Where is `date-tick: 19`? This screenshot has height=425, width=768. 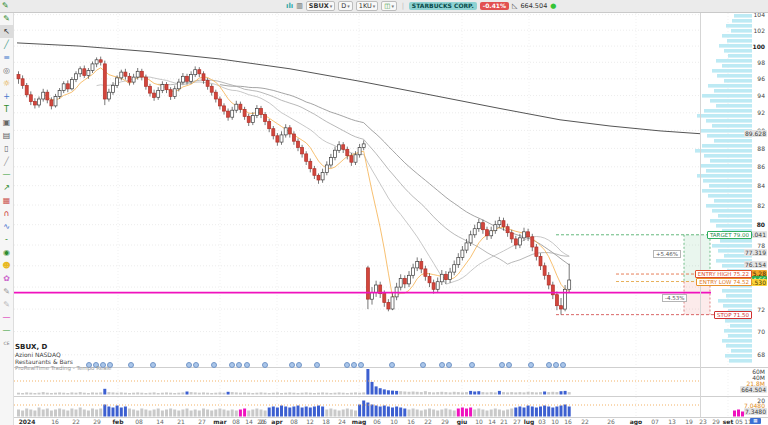
date-tick: 19 is located at coordinates (689, 422).